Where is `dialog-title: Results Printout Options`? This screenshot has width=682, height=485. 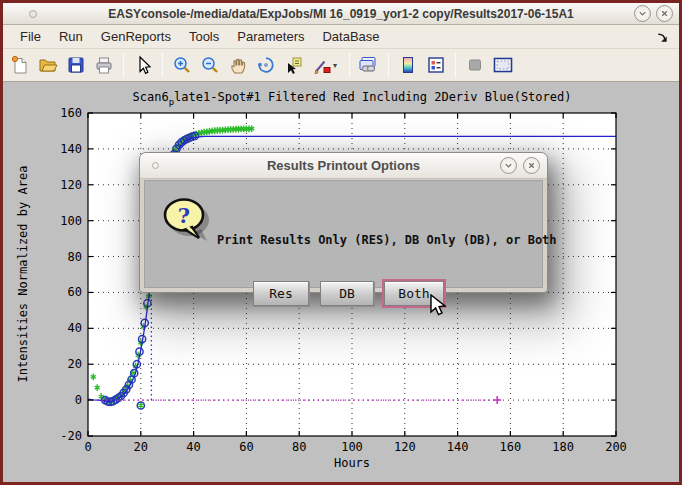
dialog-title: Results Printout Options is located at coordinates (344, 166).